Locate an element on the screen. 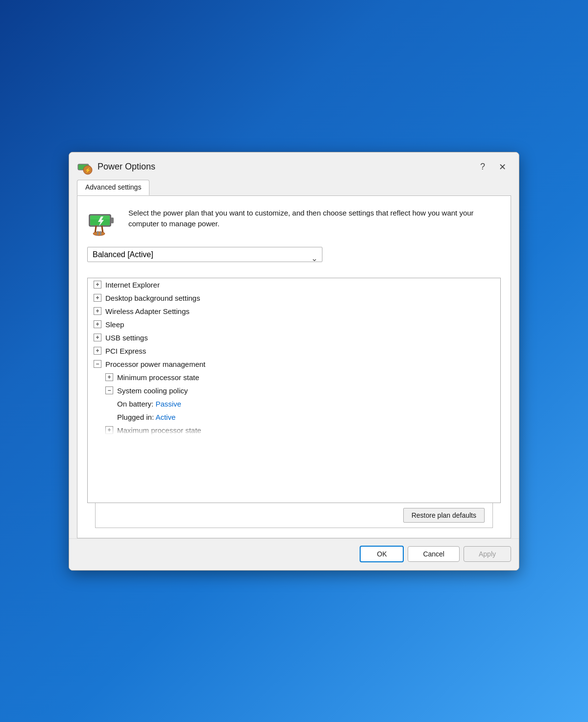 The image size is (588, 722). title-bar: ⚡ Power Options ? ✕ is located at coordinates (294, 164).